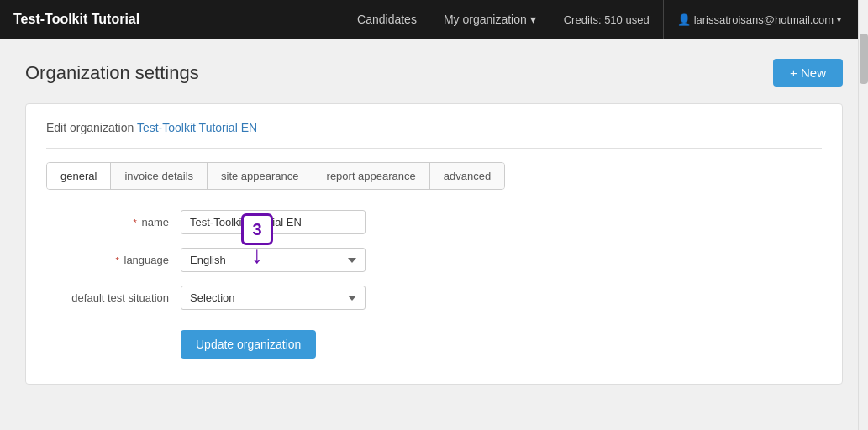 This screenshot has width=868, height=430. What do you see at coordinates (160, 176) in the screenshot?
I see `tab-invoice-details: invoice details` at bounding box center [160, 176].